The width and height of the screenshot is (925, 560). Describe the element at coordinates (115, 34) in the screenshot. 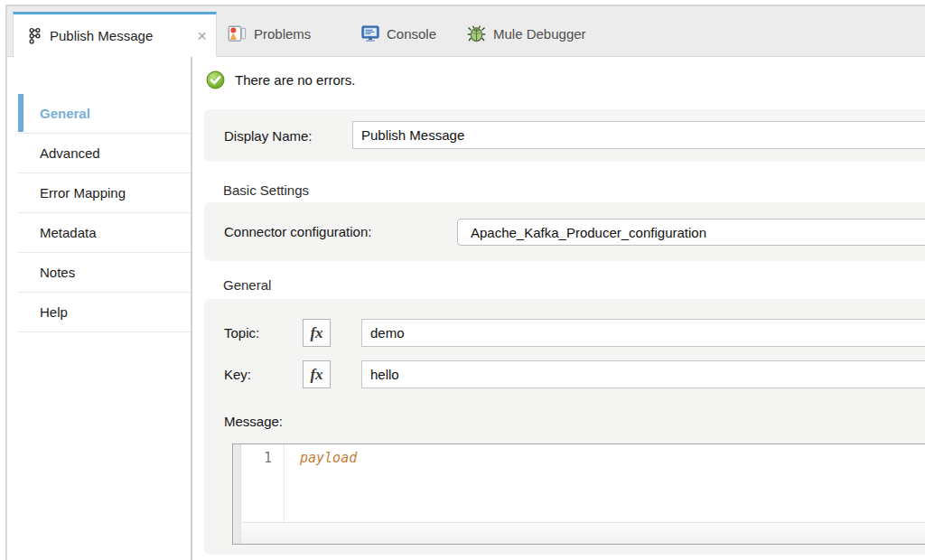

I see `tab-publish-message: Publish Message ×` at that location.